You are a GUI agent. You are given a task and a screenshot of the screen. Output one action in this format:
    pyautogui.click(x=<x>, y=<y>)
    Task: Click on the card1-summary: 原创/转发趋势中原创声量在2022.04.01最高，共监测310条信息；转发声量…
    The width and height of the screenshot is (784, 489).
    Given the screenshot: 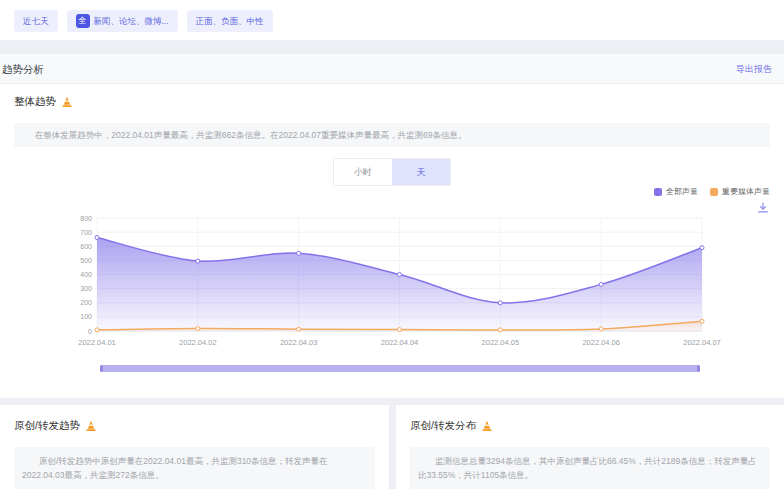 What is the action you would take?
    pyautogui.click(x=194, y=468)
    